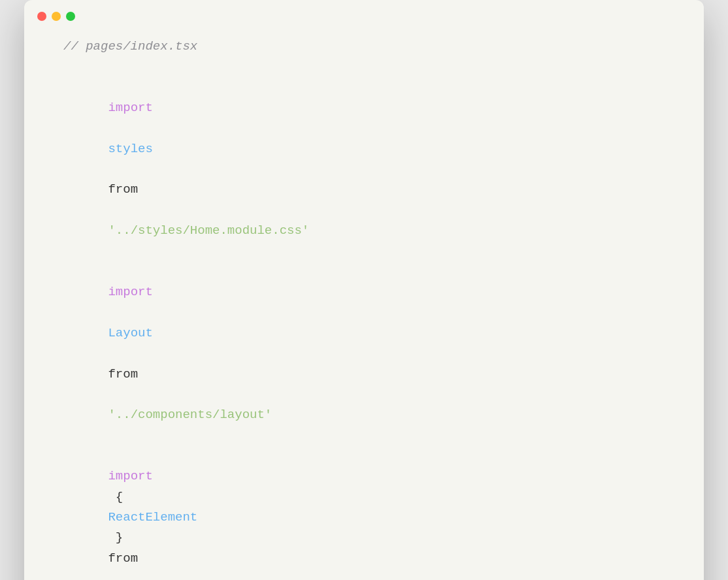 The width and height of the screenshot is (728, 580). What do you see at coordinates (119, 497) in the screenshot?
I see `space: {` at bounding box center [119, 497].